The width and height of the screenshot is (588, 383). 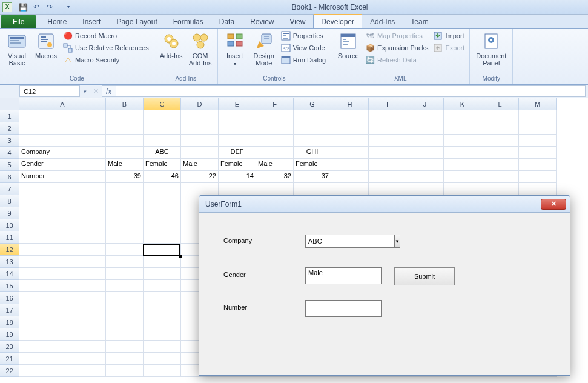 What do you see at coordinates (162, 104) in the screenshot?
I see `col-header-C: C` at bounding box center [162, 104].